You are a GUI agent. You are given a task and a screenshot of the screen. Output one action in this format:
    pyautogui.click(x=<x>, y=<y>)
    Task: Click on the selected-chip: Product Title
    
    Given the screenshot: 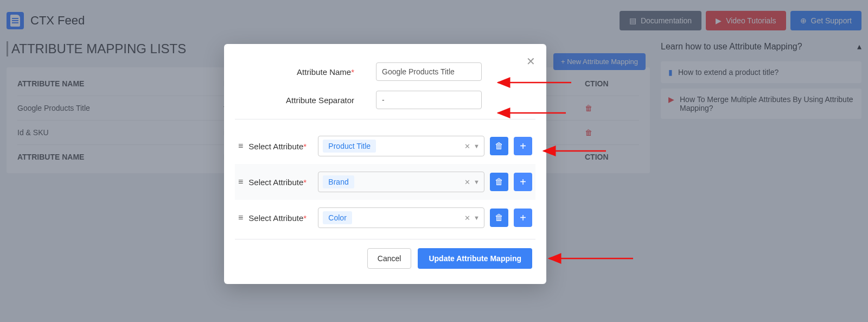 What is the action you would take?
    pyautogui.click(x=349, y=146)
    